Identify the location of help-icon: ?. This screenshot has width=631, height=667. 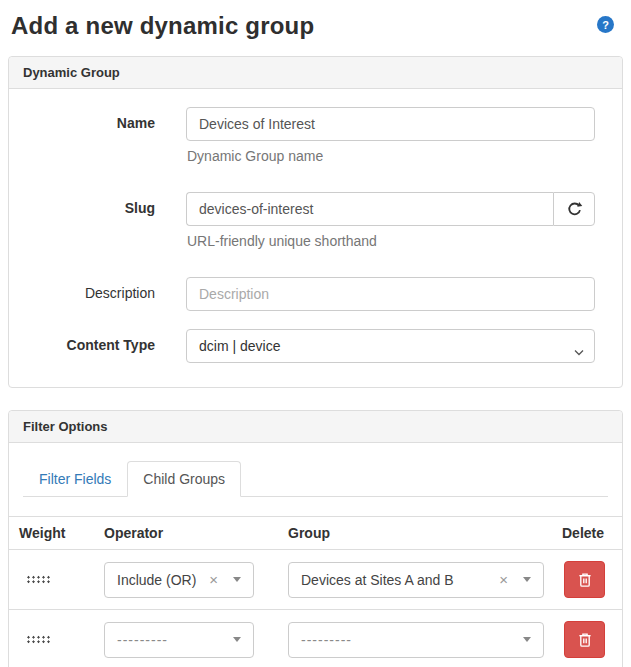
(606, 24).